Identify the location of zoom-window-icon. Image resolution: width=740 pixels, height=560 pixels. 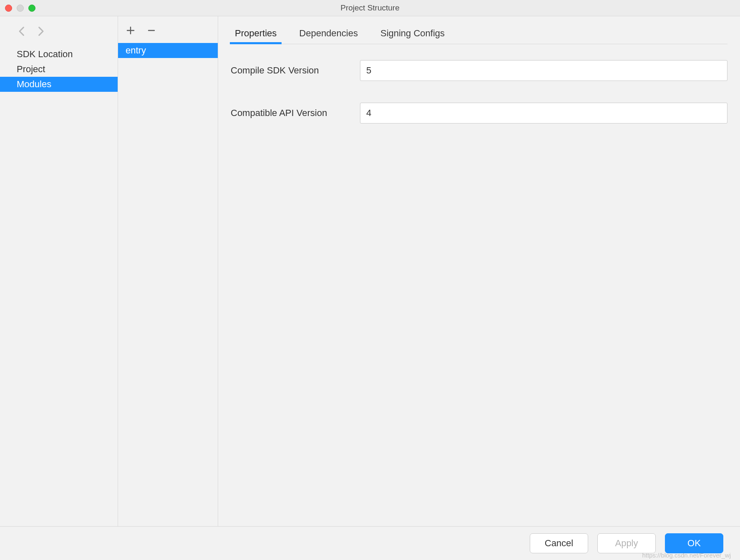
(32, 8).